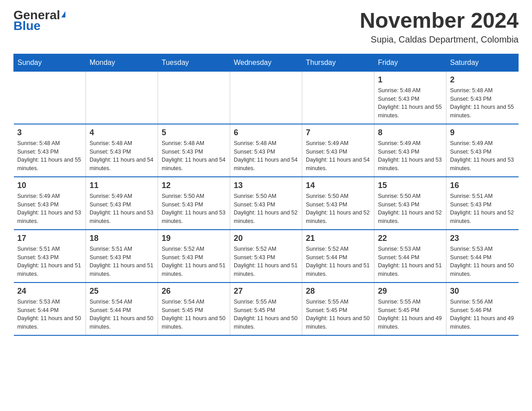  Describe the element at coordinates (410, 256) in the screenshot. I see `calendar-cell: 22 Sunrise: 5:53 AMSunset: 5:44 PMDaylig…` at that location.